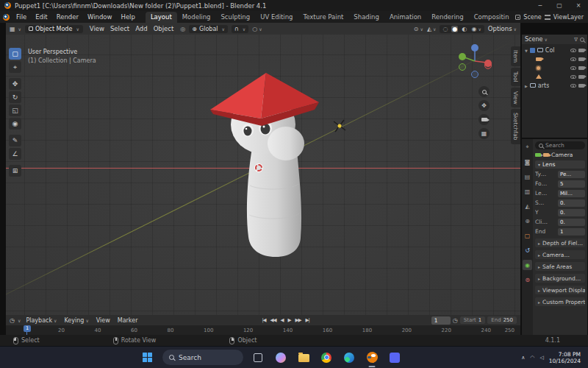 This screenshot has height=368, width=588. Describe the element at coordinates (473, 320) in the screenshot. I see `start-frame-field: Start1` at that location.